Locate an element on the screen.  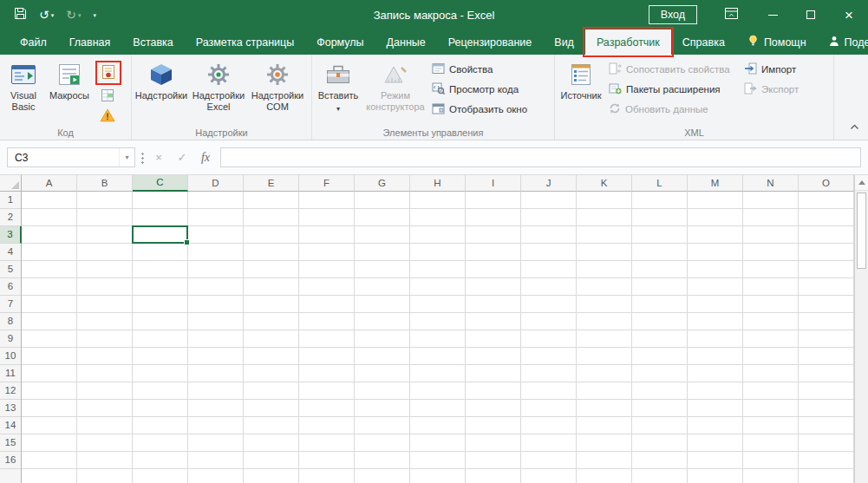
row-header-2: 2 is located at coordinates (10, 218).